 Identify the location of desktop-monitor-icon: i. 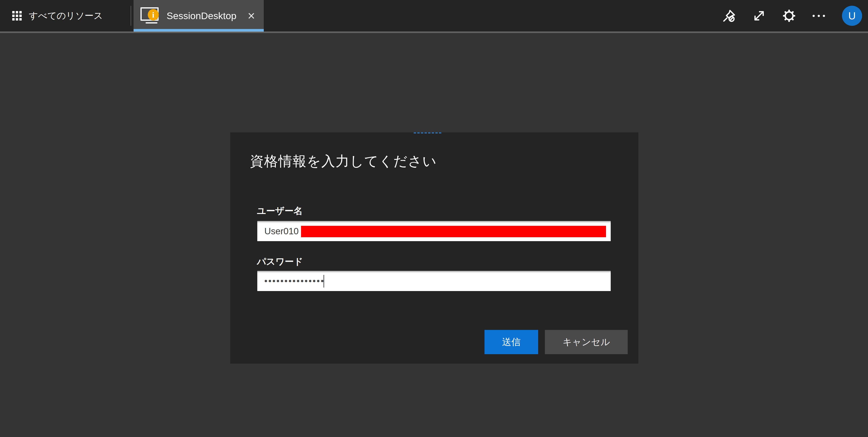
(151, 16).